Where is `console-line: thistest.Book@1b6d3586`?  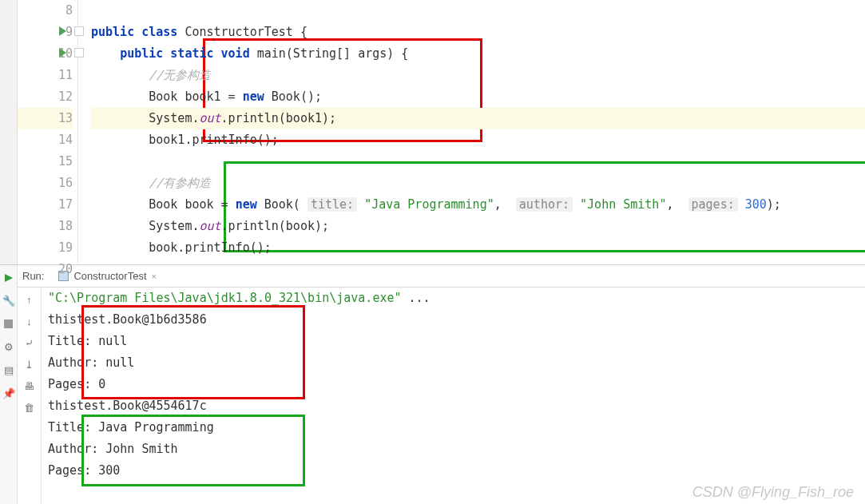
console-line: thistest.Book@1b6d3586 is located at coordinates (457, 319).